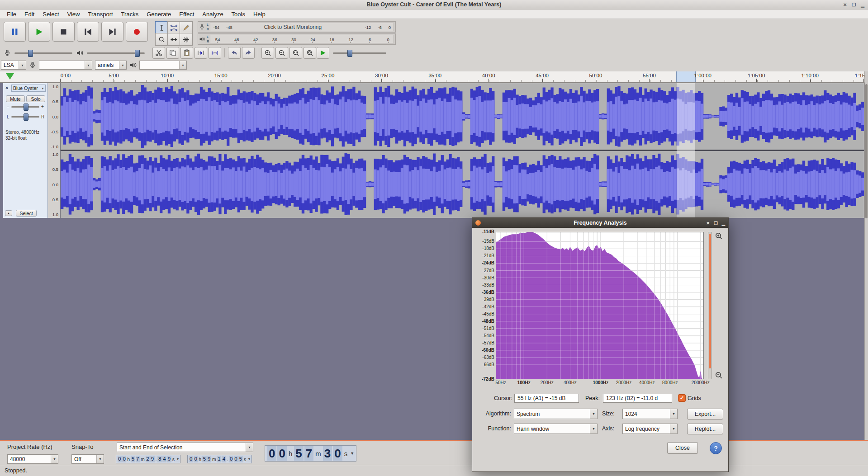  I want to click on zoom-in-button, so click(268, 53).